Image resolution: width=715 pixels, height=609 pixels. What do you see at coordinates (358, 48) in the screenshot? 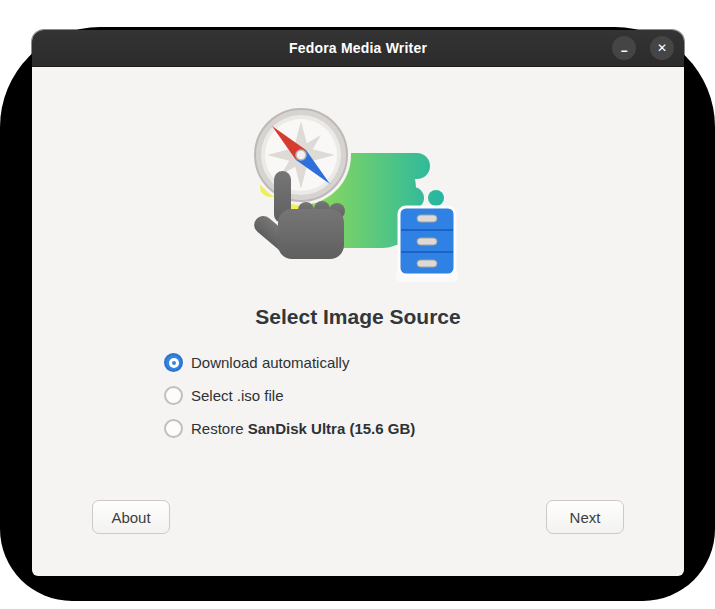
I see `titlebar: Fedora Media Writer − ✕` at bounding box center [358, 48].